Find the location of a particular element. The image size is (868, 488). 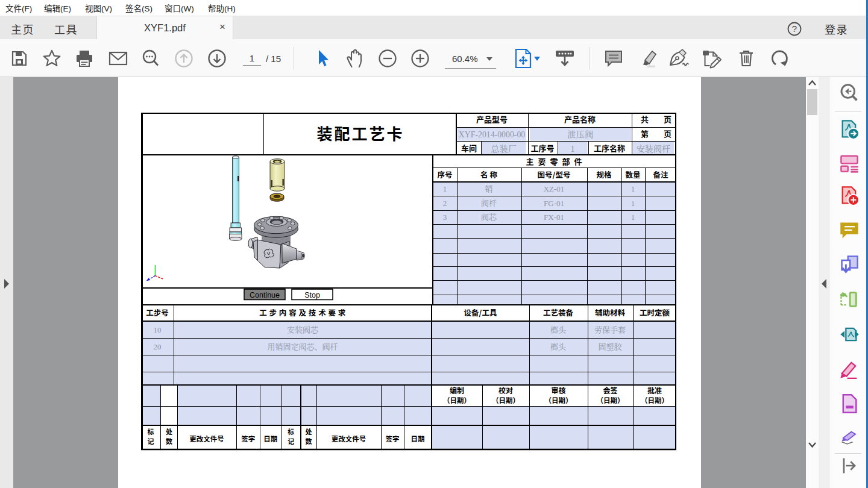

svg-text: 10 is located at coordinates (158, 330).